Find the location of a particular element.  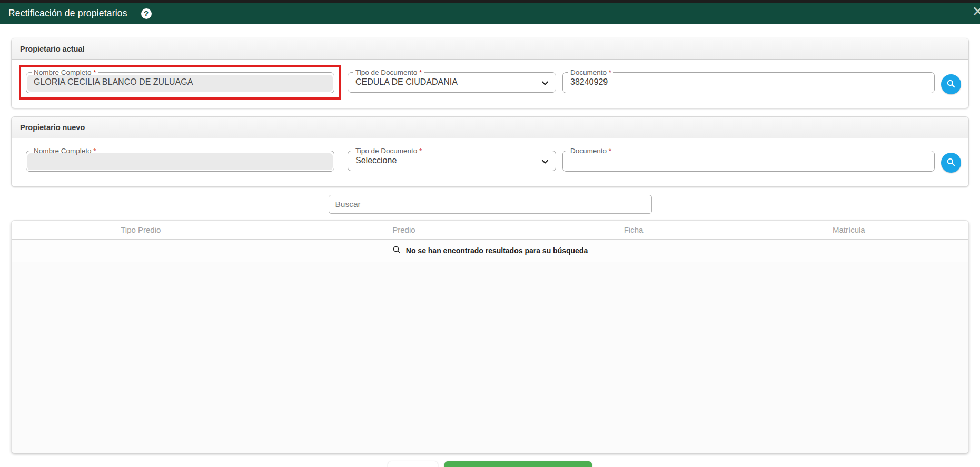

column-header-tipo-predio: Tipo Predio is located at coordinates (141, 230).